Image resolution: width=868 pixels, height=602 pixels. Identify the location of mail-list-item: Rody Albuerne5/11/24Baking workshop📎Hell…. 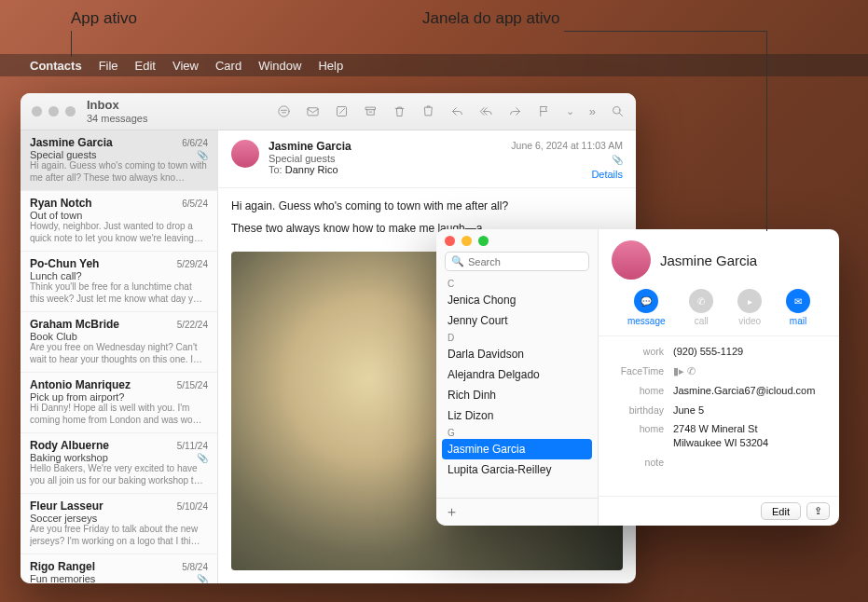
(119, 464).